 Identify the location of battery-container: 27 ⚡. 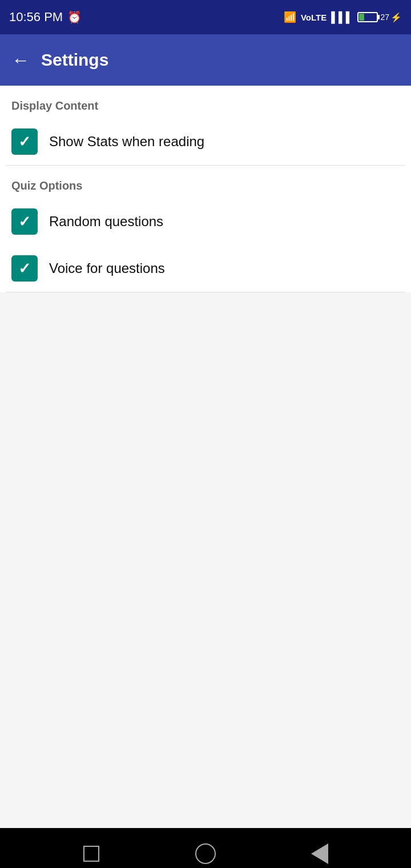
(380, 17).